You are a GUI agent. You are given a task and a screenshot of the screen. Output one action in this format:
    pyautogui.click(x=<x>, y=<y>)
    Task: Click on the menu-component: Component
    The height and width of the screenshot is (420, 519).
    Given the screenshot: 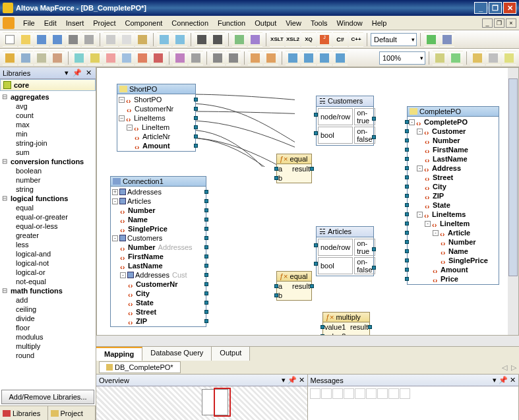 What is the action you would take?
    pyautogui.click(x=144, y=23)
    